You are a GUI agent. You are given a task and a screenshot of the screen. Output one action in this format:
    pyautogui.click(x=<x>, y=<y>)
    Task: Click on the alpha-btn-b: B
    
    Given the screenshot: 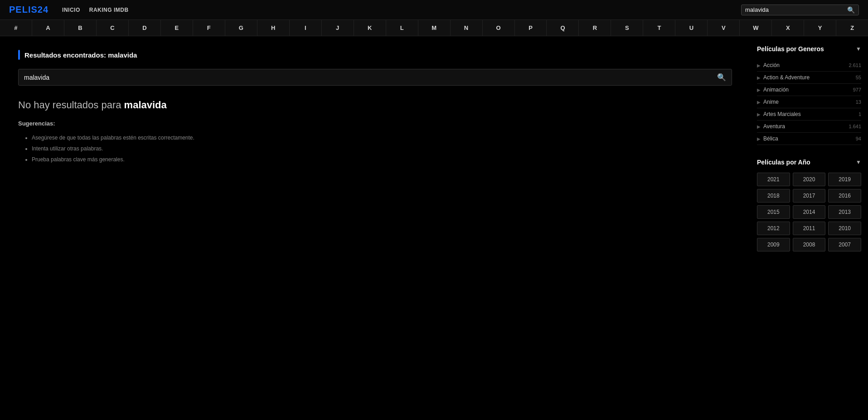 What is the action you would take?
    pyautogui.click(x=81, y=28)
    